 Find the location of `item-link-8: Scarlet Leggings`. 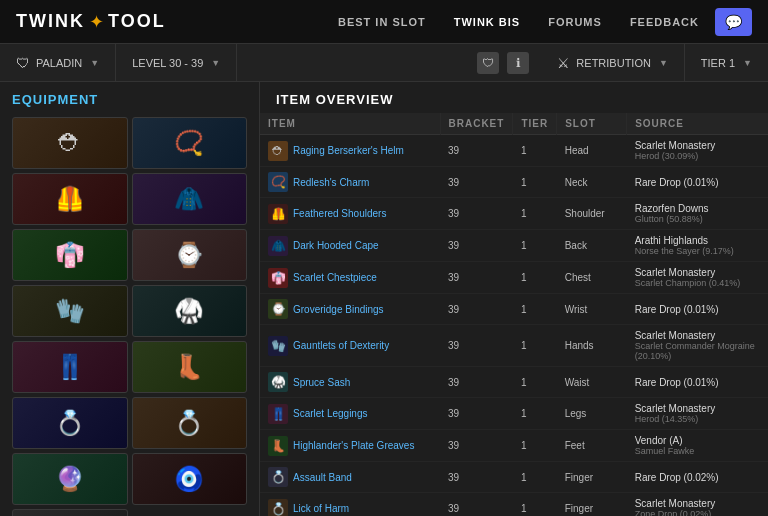

item-link-8: Scarlet Leggings is located at coordinates (330, 414).